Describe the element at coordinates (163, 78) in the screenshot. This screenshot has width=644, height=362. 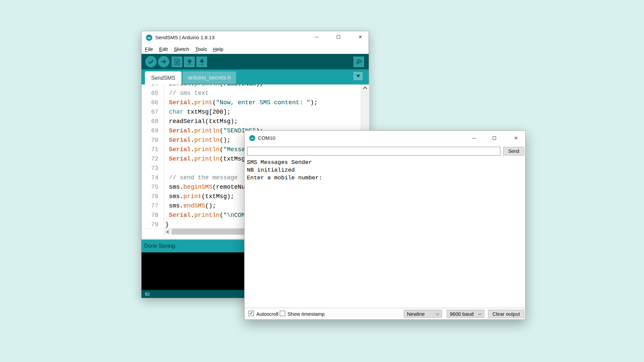
I see `tab-sendsms: SendSMS` at that location.